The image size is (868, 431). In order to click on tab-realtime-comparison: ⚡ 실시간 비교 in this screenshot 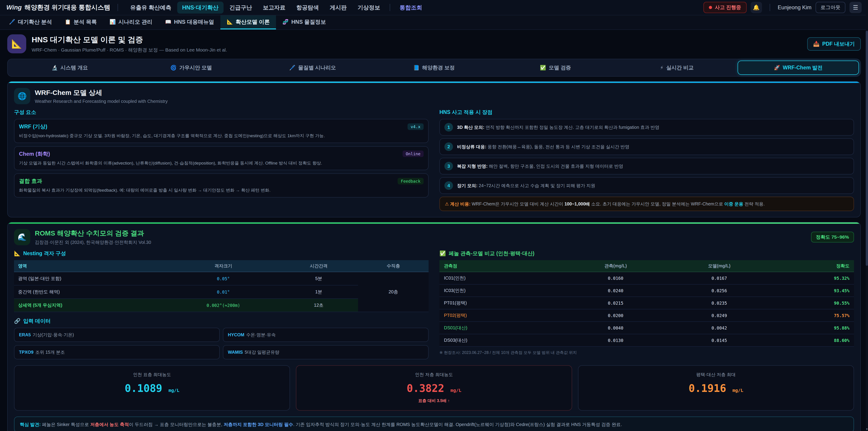, I will do `click(677, 68)`.